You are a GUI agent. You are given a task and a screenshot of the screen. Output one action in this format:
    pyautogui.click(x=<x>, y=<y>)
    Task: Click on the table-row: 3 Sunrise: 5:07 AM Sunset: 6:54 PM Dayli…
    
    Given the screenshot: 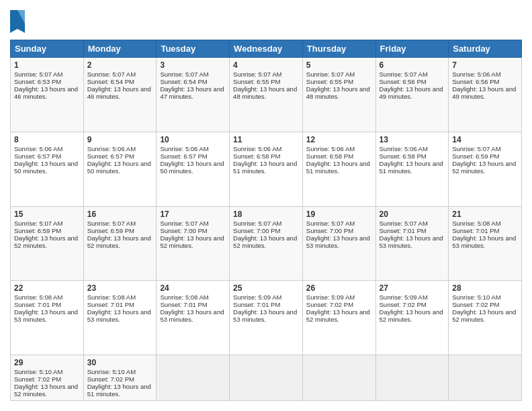 What is the action you would take?
    pyautogui.click(x=193, y=95)
    